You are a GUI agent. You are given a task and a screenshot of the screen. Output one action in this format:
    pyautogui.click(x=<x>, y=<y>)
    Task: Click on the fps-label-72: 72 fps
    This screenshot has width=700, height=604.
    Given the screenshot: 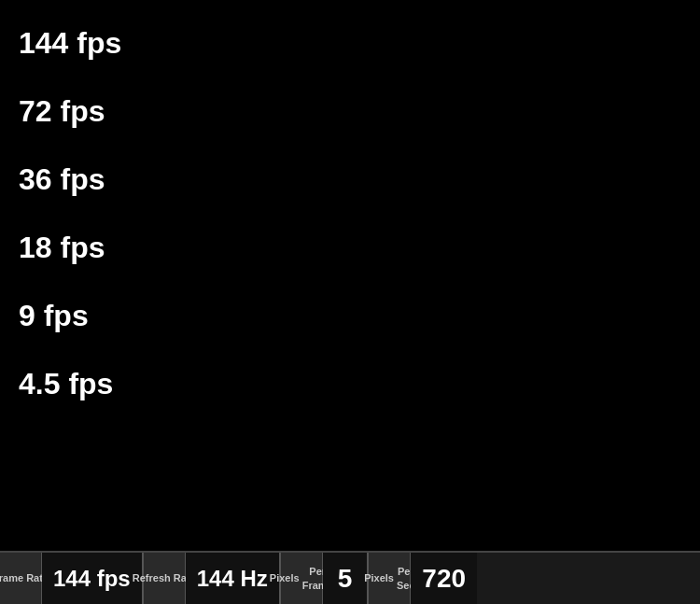 What is the action you would take?
    pyautogui.click(x=359, y=112)
    